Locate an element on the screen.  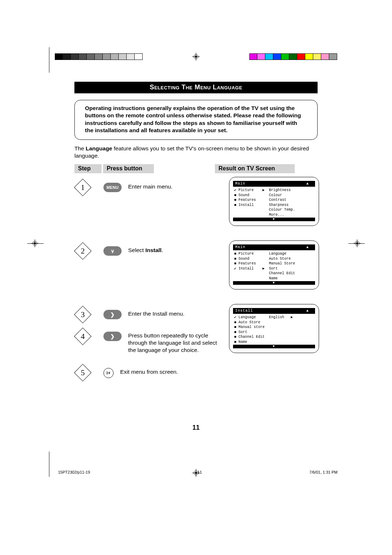
step-number: 2 is located at coordinates (83, 251).